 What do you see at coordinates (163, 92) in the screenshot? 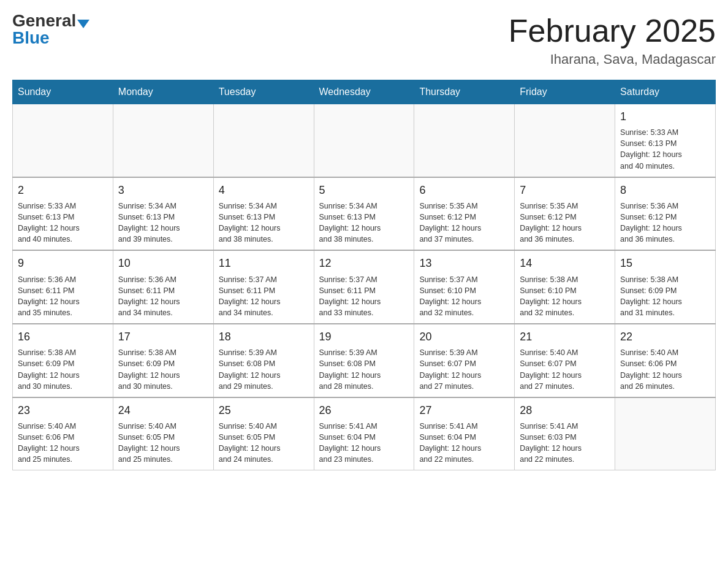
I see `day-of-week-header: Monday` at bounding box center [163, 92].